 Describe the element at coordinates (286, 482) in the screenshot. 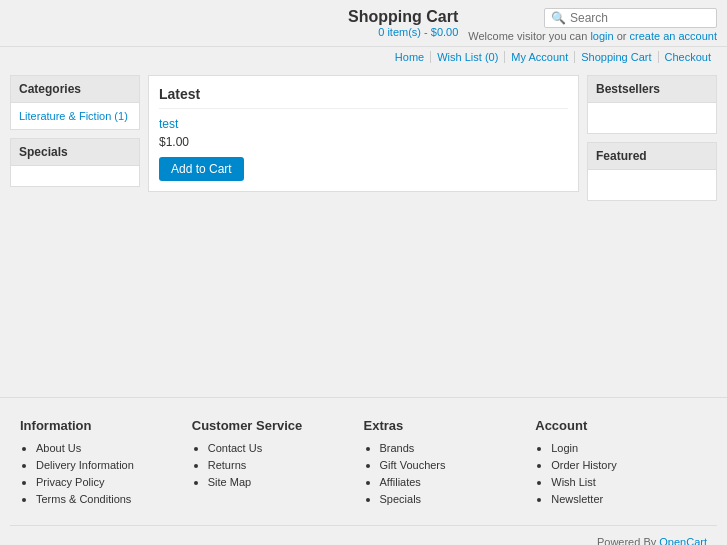

I see `list-item: Site Map` at that location.